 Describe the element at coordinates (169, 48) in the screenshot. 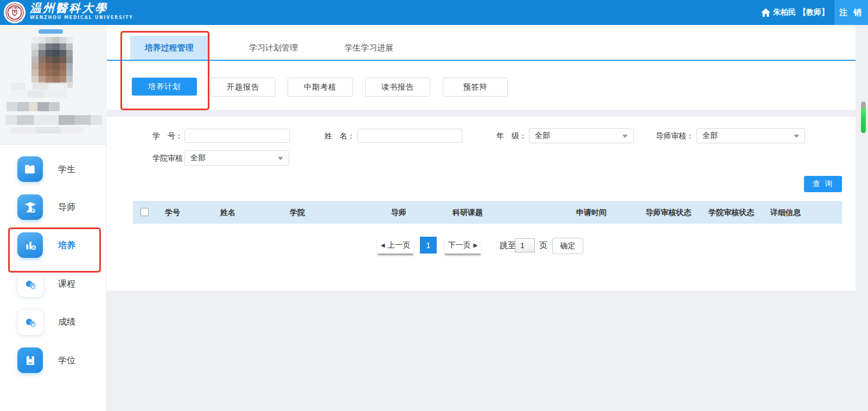

I see `tab-training-process: 培养过程管理` at that location.